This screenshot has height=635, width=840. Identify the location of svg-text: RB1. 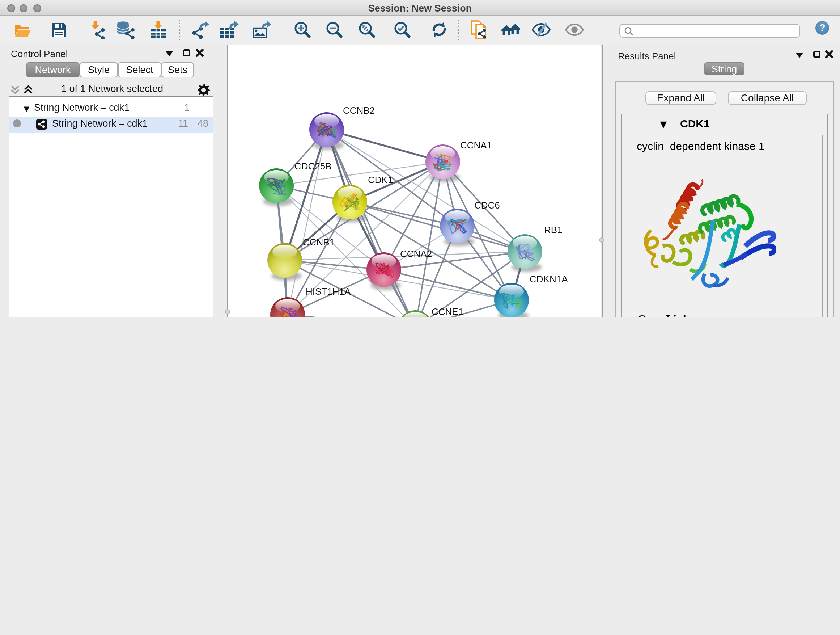
(553, 230).